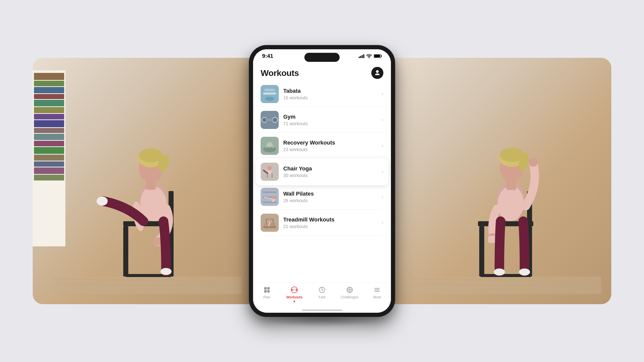  I want to click on workout-count-wall-pilates: 26 workouts, so click(332, 201).